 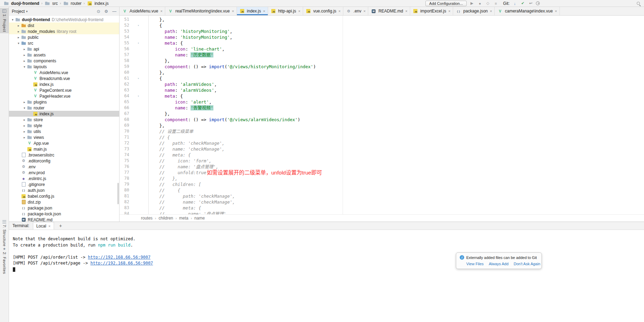 I want to click on code-line: 72 // path: 'checkManage',, so click(x=382, y=143).